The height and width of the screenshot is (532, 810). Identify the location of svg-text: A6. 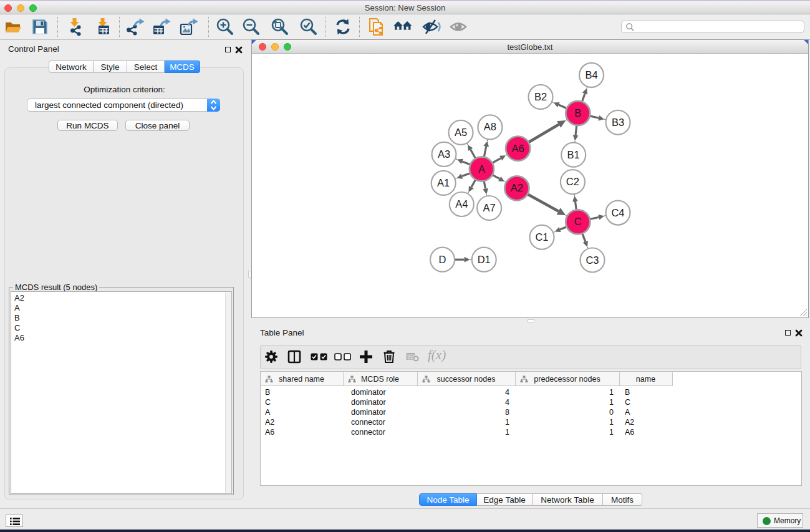
(518, 148).